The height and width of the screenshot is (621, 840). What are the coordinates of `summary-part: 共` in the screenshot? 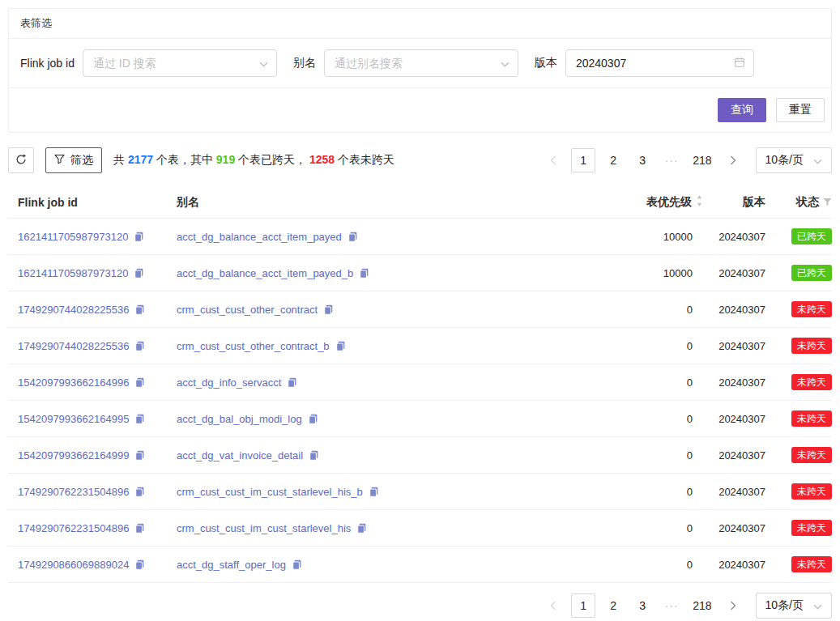 It's located at (121, 160).